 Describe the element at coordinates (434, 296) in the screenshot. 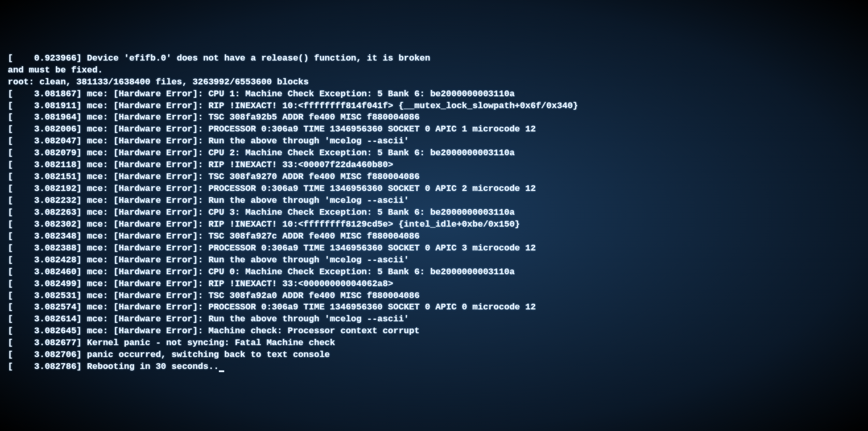

I see `console-line: [ 3.082531] mce: [Hardware Error]: TSC 3…` at that location.